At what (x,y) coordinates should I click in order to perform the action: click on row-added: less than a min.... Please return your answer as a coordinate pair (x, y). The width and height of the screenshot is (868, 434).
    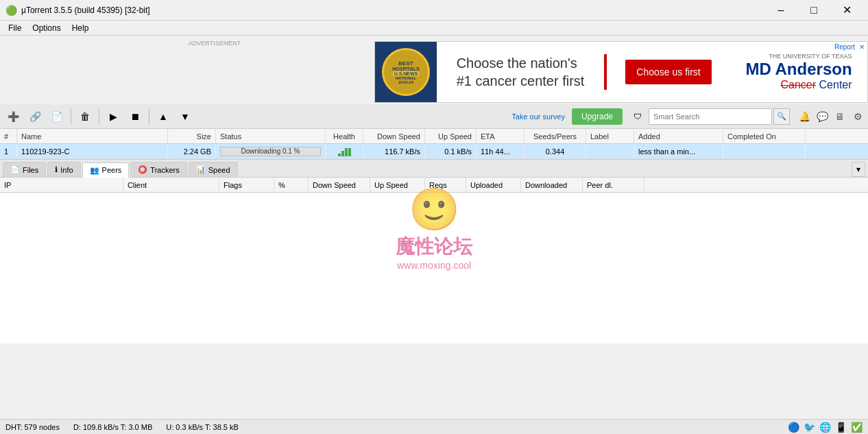
    Looking at the image, I should click on (679, 151).